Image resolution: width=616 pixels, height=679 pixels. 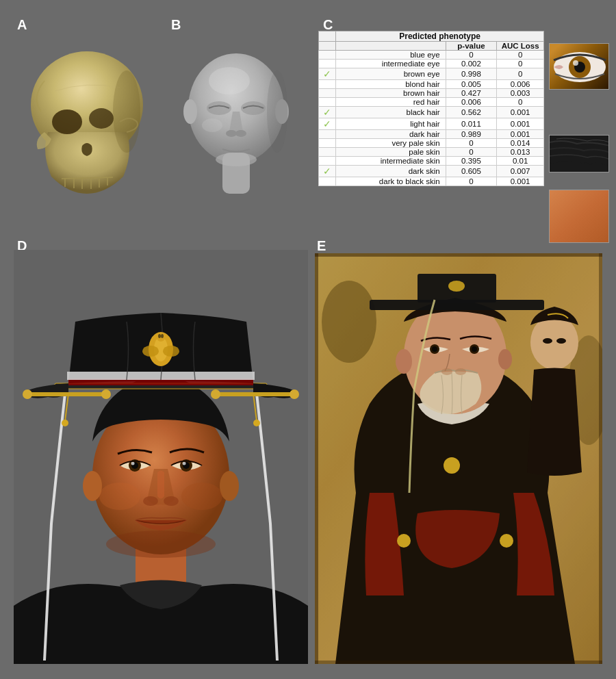 I want to click on table-row: red hair0.0060, so click(x=431, y=103).